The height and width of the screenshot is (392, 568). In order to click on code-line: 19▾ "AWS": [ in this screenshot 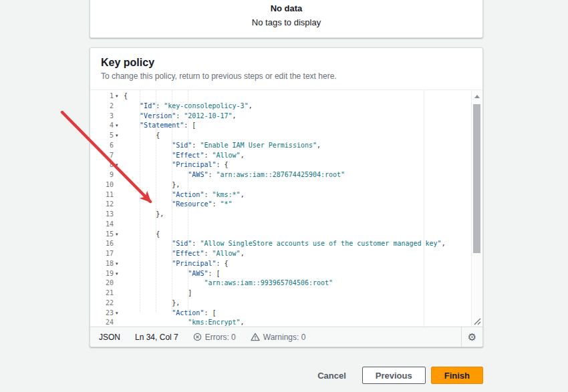, I will do `click(286, 274)`.